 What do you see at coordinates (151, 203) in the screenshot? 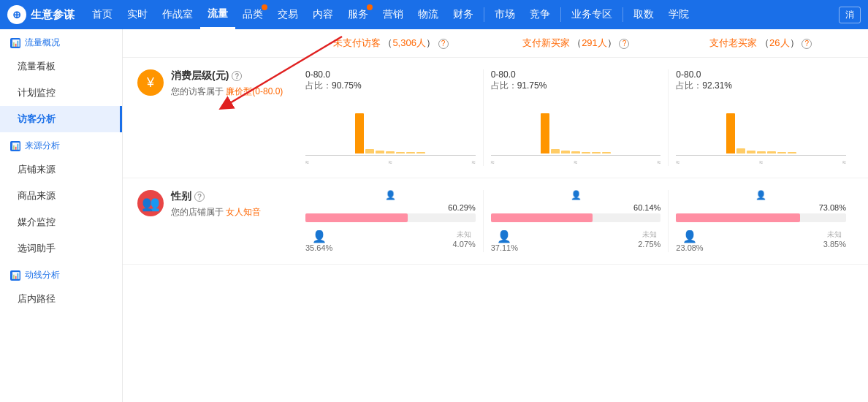
I see `gender-icon: 👥` at bounding box center [151, 203].